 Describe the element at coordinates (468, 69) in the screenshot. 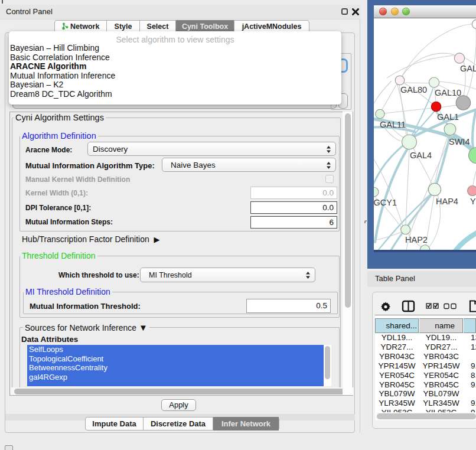

I see `svg-text: GAL2` at that location.